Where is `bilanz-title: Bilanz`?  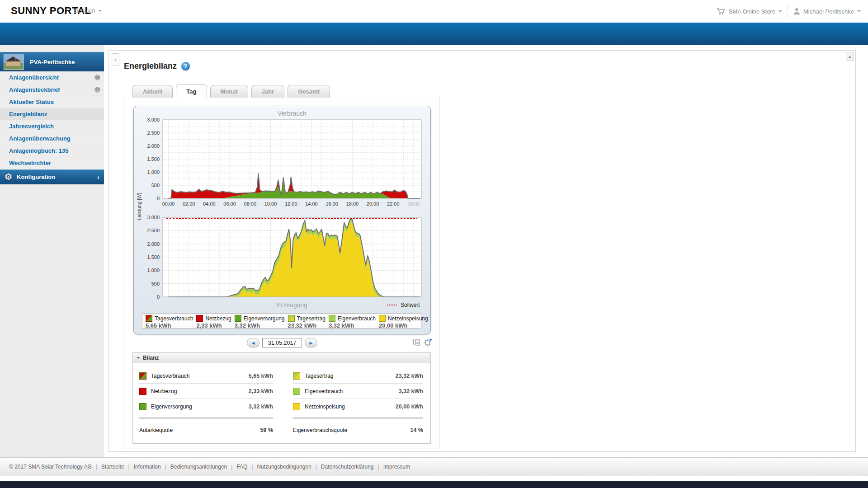
bilanz-title: Bilanz is located at coordinates (151, 358).